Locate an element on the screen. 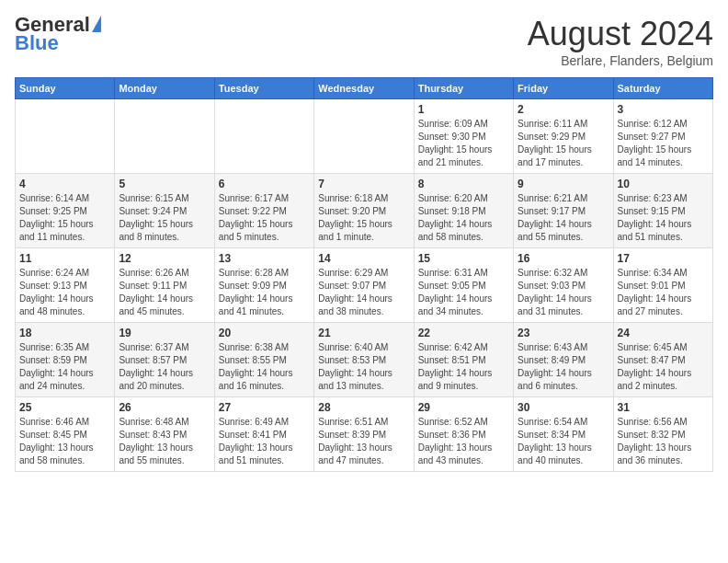 Image resolution: width=728 pixels, height=563 pixels. calendar-cell-week4-day5: 23Sunrise: 6:43 AM Sunset: 8:49 PM Dayli… is located at coordinates (563, 361).